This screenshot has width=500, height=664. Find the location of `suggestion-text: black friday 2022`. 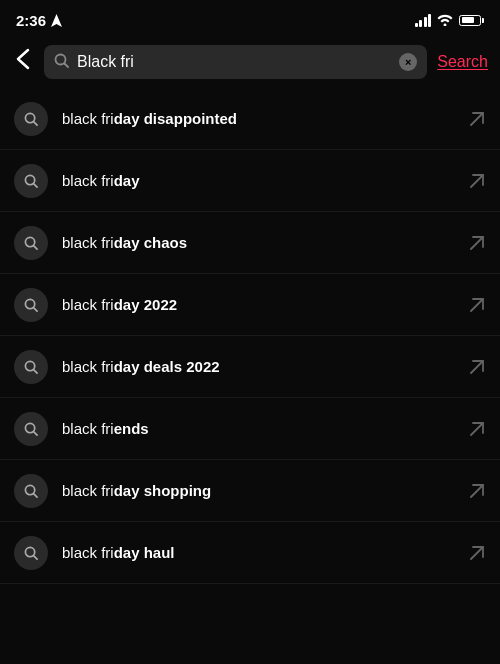

suggestion-text: black friday 2022 is located at coordinates (265, 304).